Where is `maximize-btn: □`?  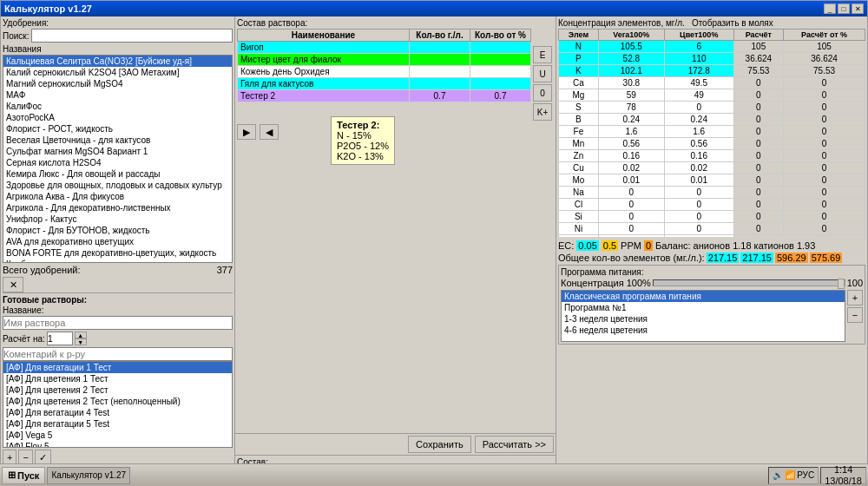
maximize-btn: □ is located at coordinates (844, 9).